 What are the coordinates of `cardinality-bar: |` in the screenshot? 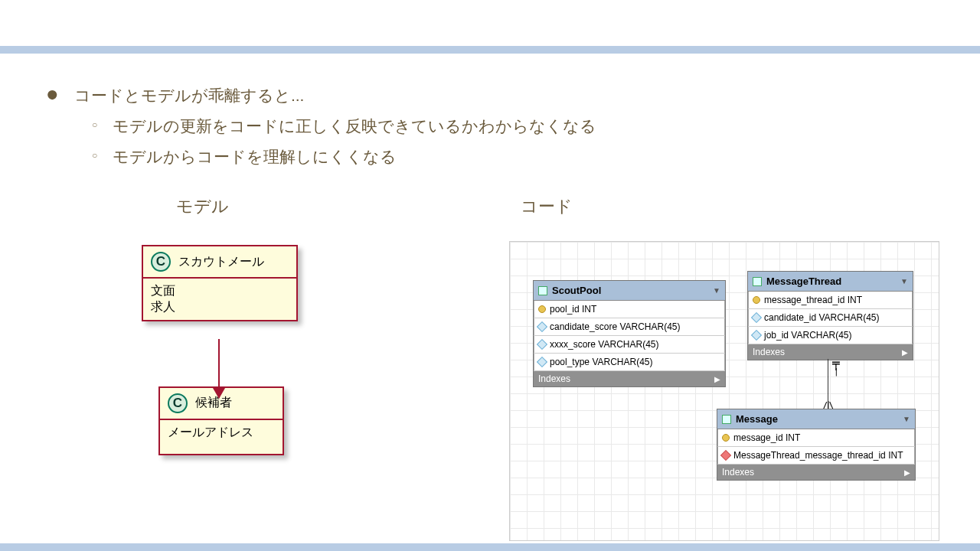 It's located at (836, 372).